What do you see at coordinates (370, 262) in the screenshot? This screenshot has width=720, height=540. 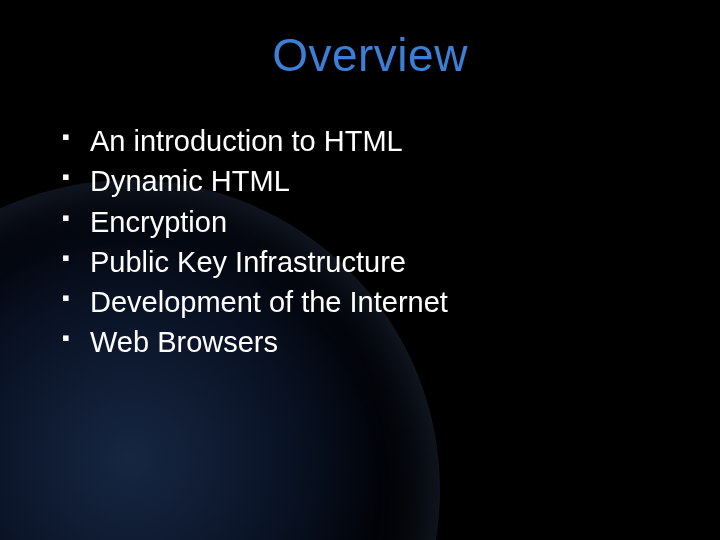 I see `list-item: Public Key Infrastructure` at bounding box center [370, 262].